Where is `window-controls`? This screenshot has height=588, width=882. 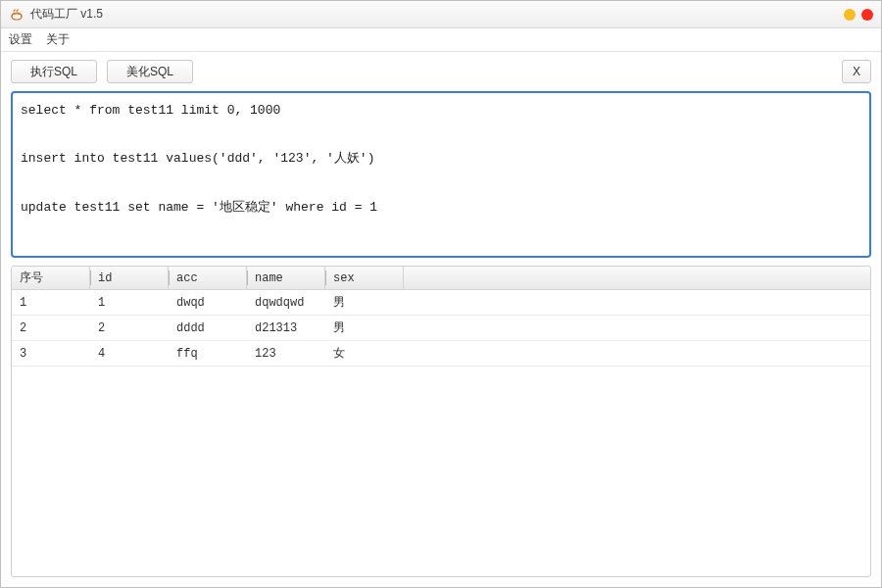
window-controls is located at coordinates (858, 15).